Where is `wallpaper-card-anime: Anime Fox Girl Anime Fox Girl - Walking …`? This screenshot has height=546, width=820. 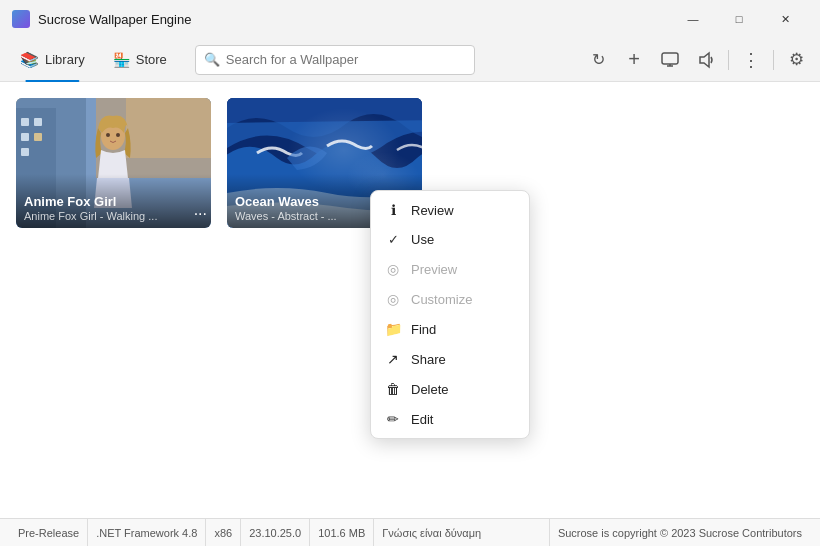
wallpaper-card-anime: Anime Fox Girl Anime Fox Girl - Walking … is located at coordinates (114, 163).